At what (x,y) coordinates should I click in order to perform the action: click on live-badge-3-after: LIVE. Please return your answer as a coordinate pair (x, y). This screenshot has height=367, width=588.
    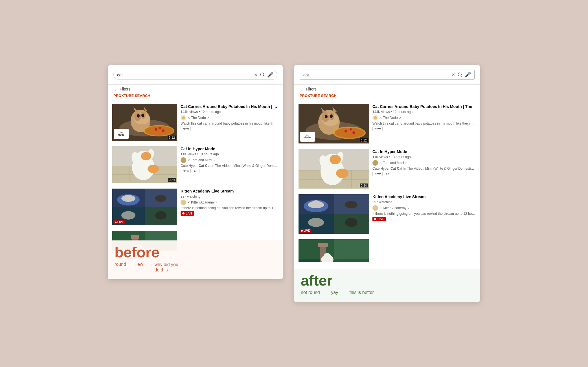
    Looking at the image, I should click on (305, 231).